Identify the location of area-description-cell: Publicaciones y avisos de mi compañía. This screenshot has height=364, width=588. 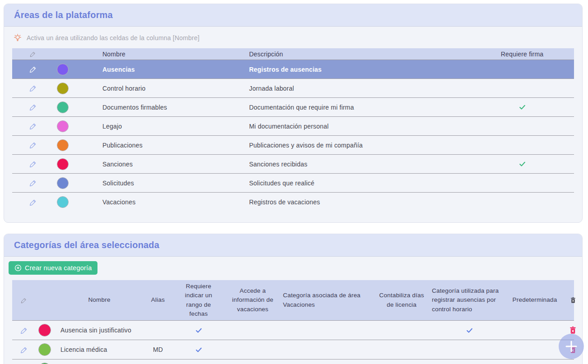
(356, 145).